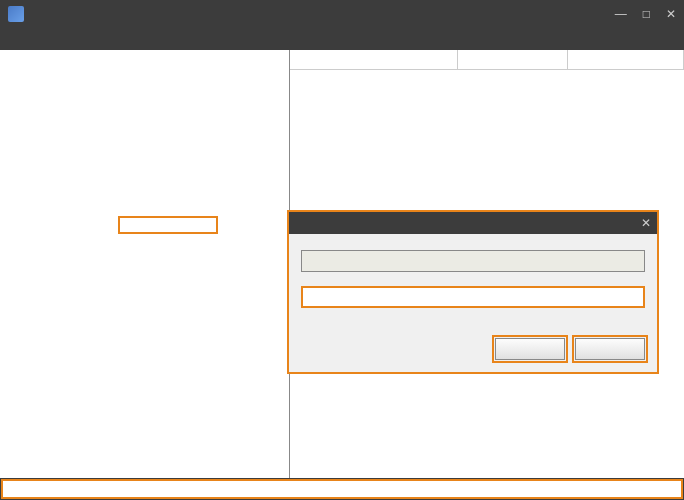  Describe the element at coordinates (626, 60) in the screenshot. I see `column-data` at that location.